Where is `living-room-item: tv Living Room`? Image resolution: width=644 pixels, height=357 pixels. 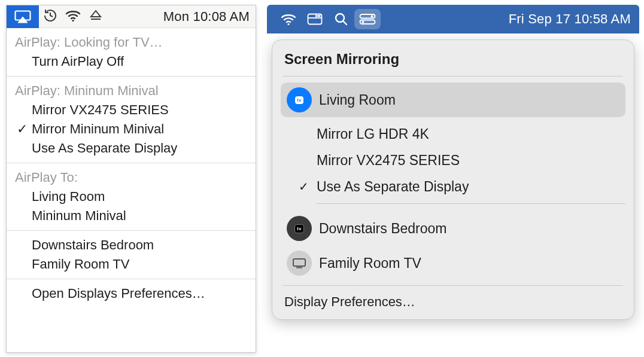 living-room-item: tv Living Room is located at coordinates (453, 100).